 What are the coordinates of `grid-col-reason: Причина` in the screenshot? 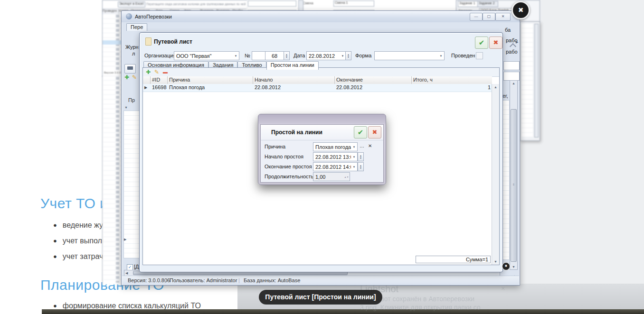 It's located at (210, 80).